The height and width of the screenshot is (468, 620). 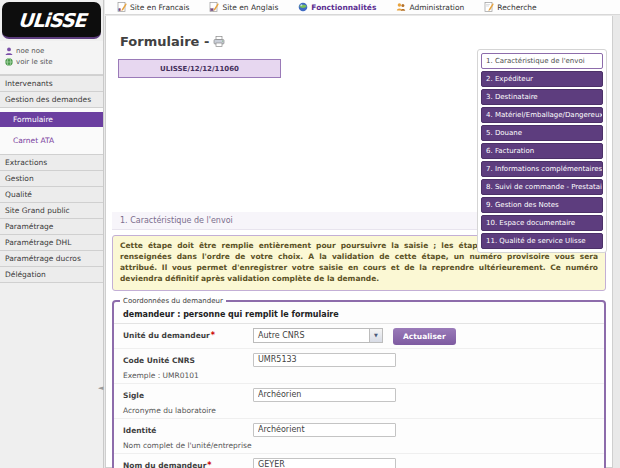 I want to click on steps-panel: 1. Caractéristique de l'envoi 2. Expédit…, so click(x=542, y=151).